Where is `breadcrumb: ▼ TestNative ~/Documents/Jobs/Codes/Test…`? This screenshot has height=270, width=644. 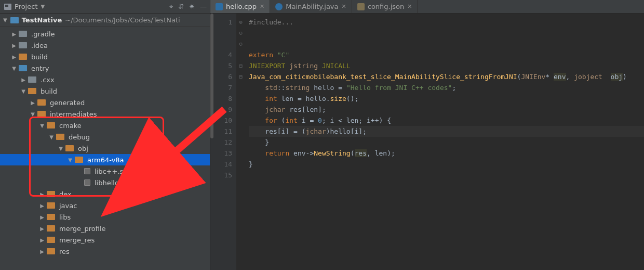
breadcrumb: ▼ TestNative ~/Documents/Jobs/Codes/Test… is located at coordinates (105, 20).